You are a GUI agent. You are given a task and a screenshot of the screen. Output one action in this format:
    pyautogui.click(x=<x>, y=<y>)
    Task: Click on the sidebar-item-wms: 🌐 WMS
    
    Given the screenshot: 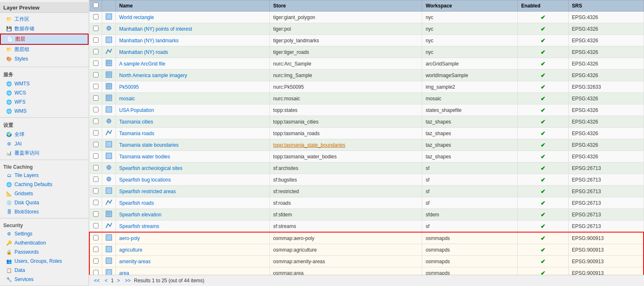 What is the action you would take?
    pyautogui.click(x=44, y=111)
    